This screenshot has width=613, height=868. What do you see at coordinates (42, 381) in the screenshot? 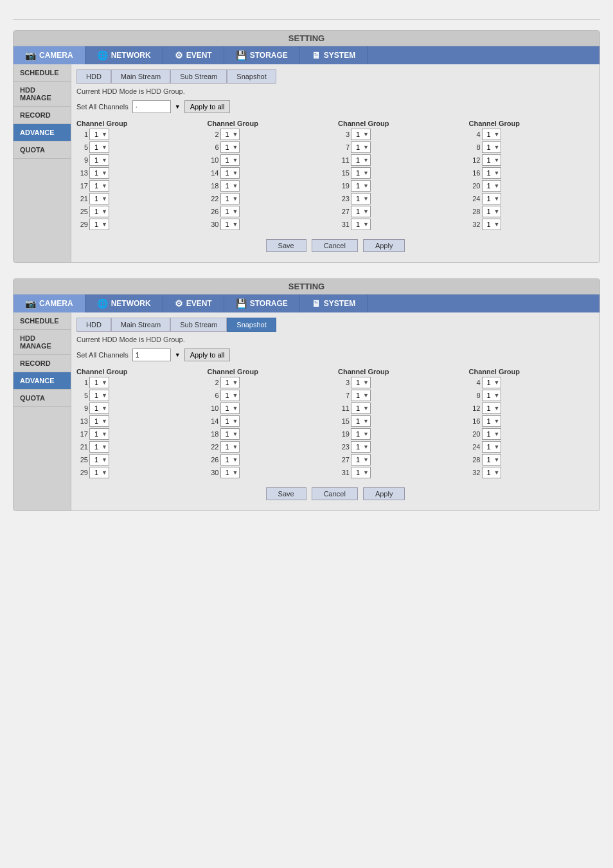
I see `sidebar-item-advance: ADVANCE` at bounding box center [42, 381].